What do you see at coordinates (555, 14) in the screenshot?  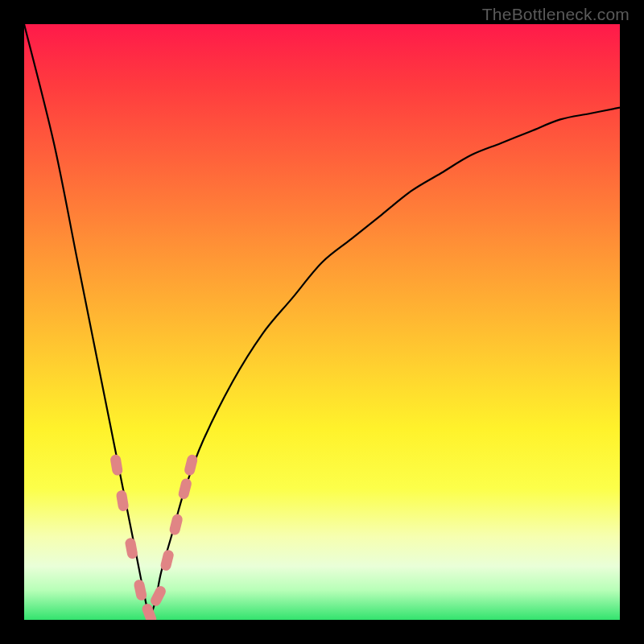 I see `watermark-text: TheBottleneck.com` at bounding box center [555, 14].